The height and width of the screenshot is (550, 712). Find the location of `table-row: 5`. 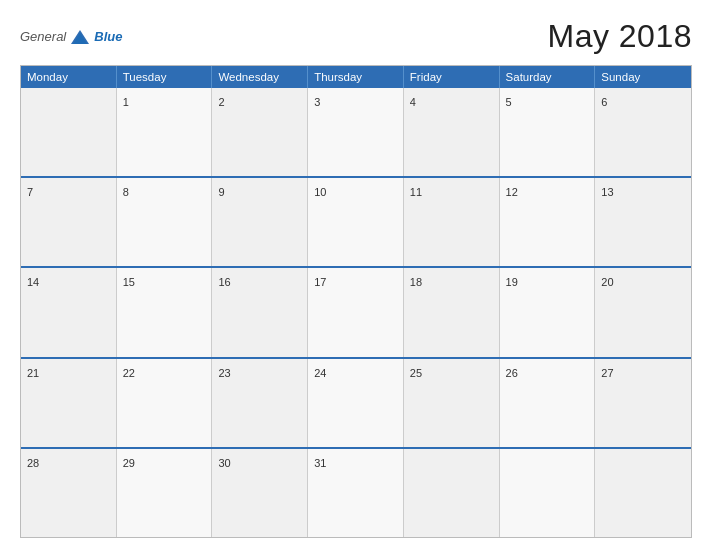

table-row: 5 is located at coordinates (548, 132).